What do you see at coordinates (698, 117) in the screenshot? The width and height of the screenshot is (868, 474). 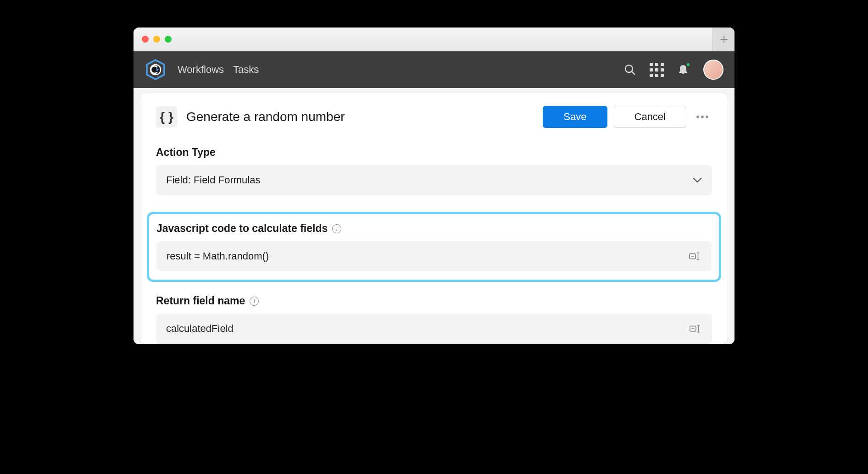 I see `ellipsis-icon` at bounding box center [698, 117].